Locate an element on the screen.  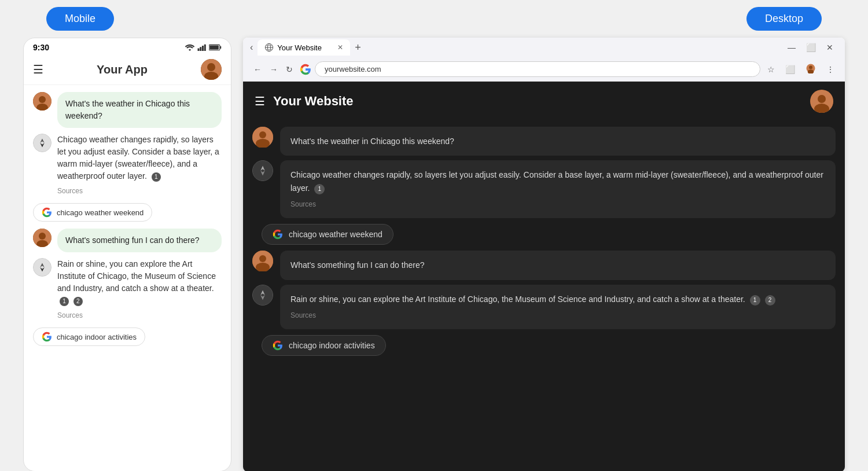
battery-icon is located at coordinates (215, 47).